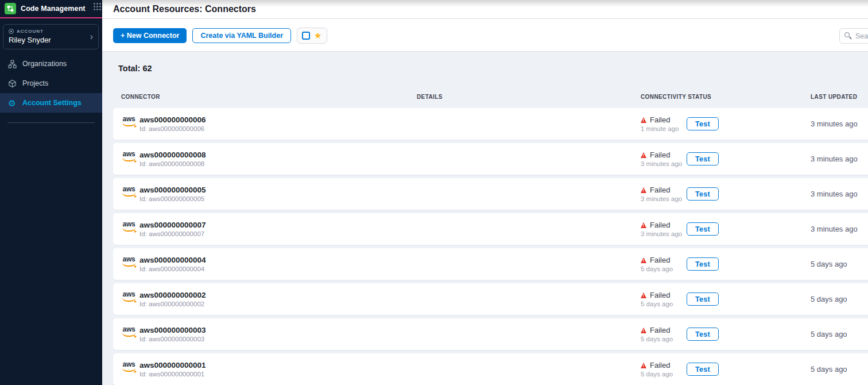 This screenshot has height=385, width=868. What do you see at coordinates (94, 3) in the screenshot?
I see `app-launcher-icon` at bounding box center [94, 3].